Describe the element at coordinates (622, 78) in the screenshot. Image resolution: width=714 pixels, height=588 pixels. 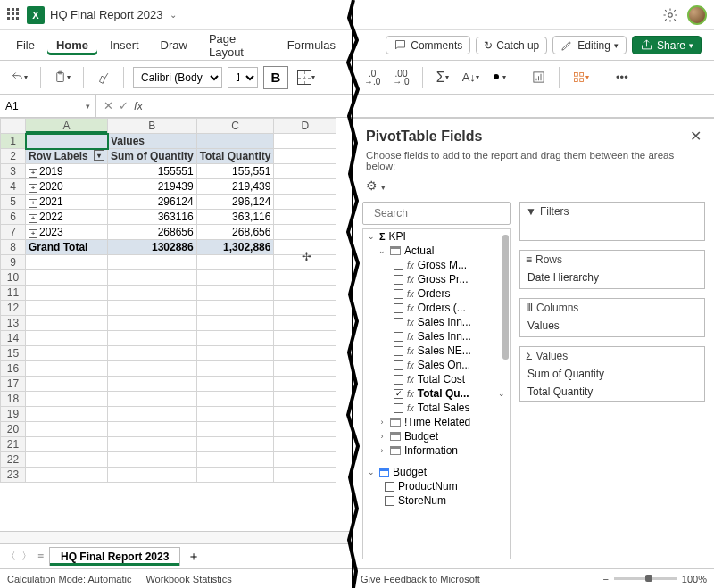
I see `more-commands-button: •••` at that location.